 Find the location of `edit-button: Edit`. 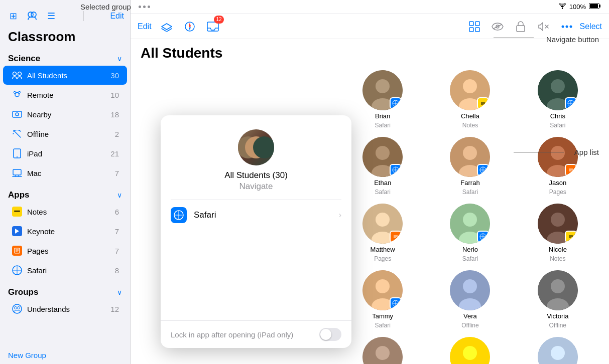

edit-button: Edit is located at coordinates (145, 27).